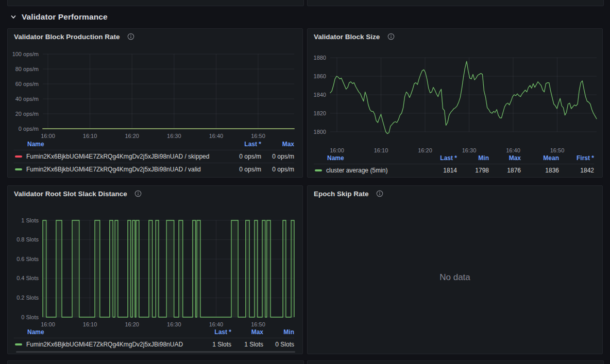 The width and height of the screenshot is (610, 364). I want to click on legend-row-validator: Fumin2Kx6BjkbUGMi4E7ZkRQg4KmgDv2j5xJBi98…, so click(154, 344).